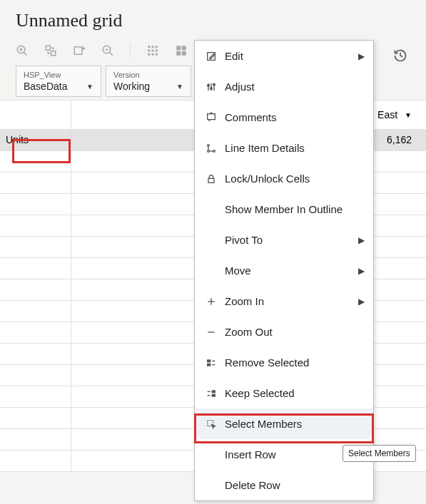 This screenshot has width=426, height=504. What do you see at coordinates (295, 178) in the screenshot?
I see `menu-label: Lock/Unlock Cells` at bounding box center [295, 178].